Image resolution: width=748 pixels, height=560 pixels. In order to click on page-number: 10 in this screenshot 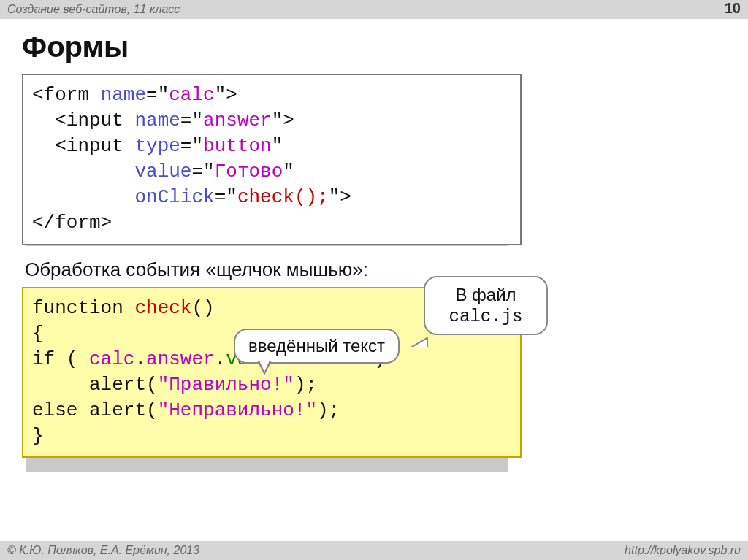, I will do `click(733, 9)`.